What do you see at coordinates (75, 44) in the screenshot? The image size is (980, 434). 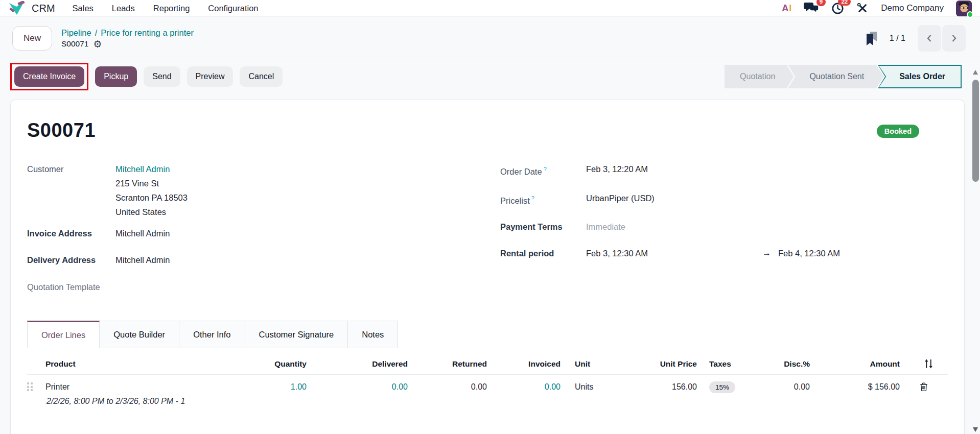 I see `breadcrumb-current-record: S00071` at bounding box center [75, 44].